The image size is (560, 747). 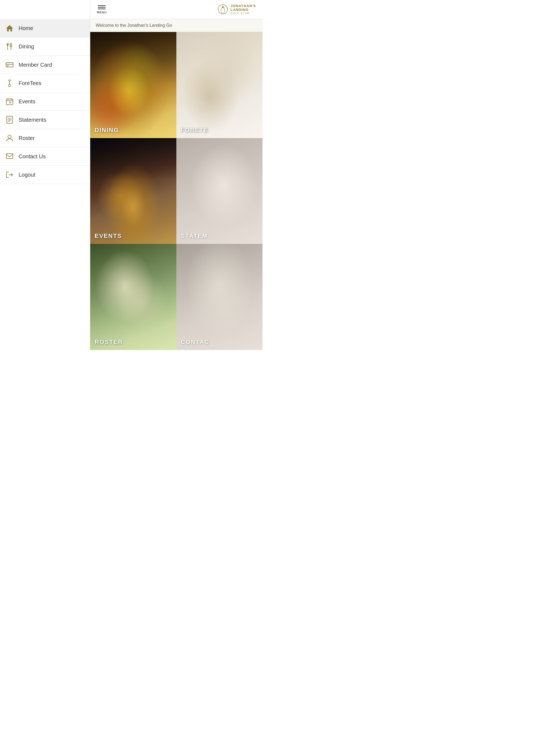 I want to click on sidebar-item-label: Dining, so click(x=26, y=47).